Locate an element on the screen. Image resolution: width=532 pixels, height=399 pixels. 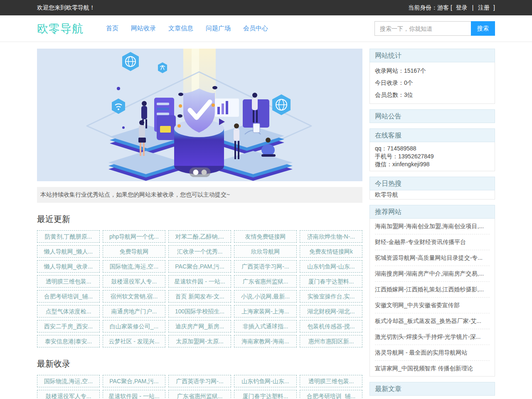
site-link: 友情免费链接网 is located at coordinates (265, 236).